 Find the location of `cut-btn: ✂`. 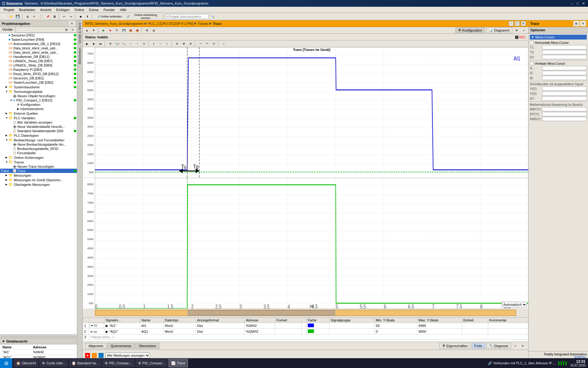

cut-btn: ✂ is located at coordinates (34, 17).